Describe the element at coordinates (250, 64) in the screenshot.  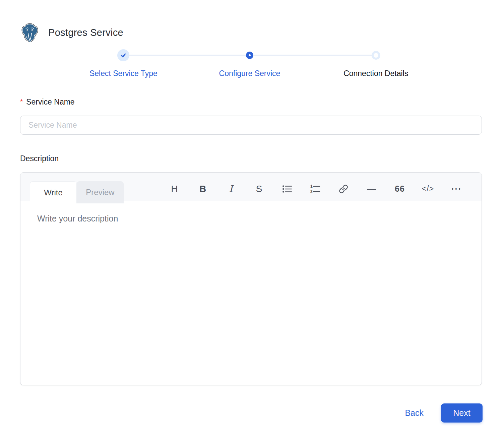
I see `step-configure-service: Configure Service` at that location.